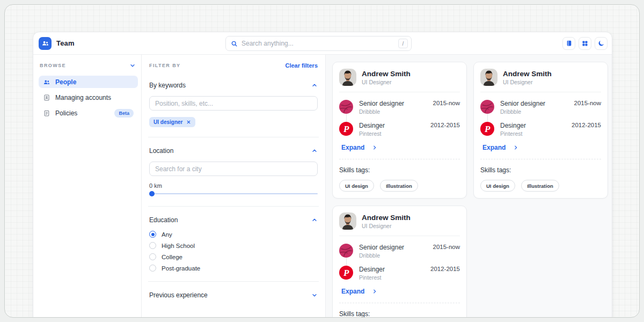 This screenshot has height=322, width=644. I want to click on skills-tags: UI design Illustration, so click(541, 186).